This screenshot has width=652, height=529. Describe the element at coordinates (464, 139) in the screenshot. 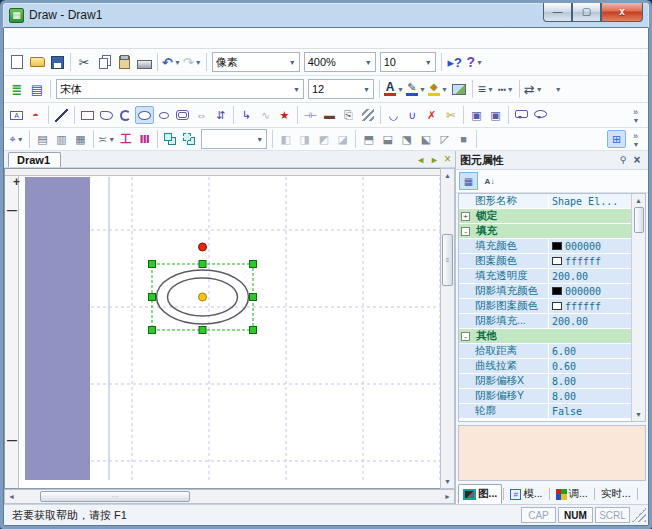

I see `flip-button: ■` at that location.